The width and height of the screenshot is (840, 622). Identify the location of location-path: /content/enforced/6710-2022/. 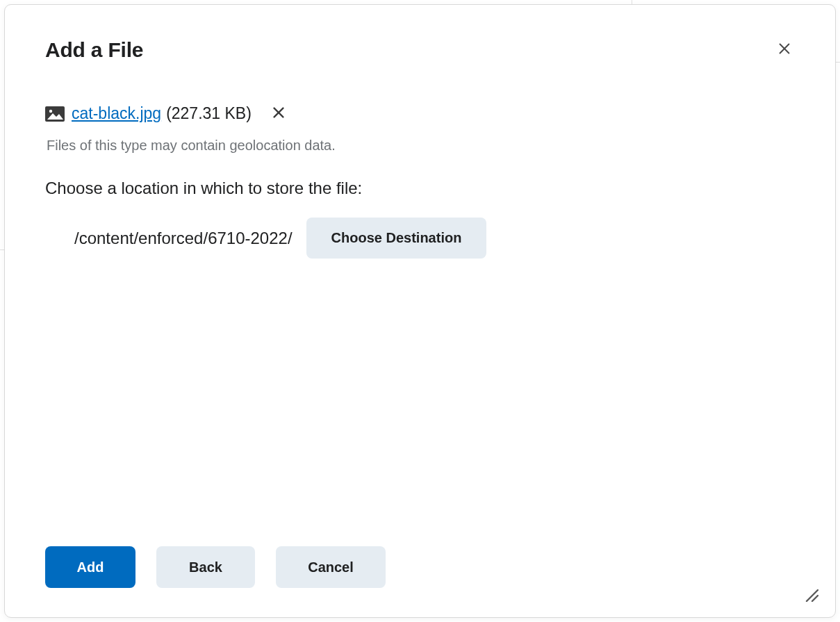
(183, 238).